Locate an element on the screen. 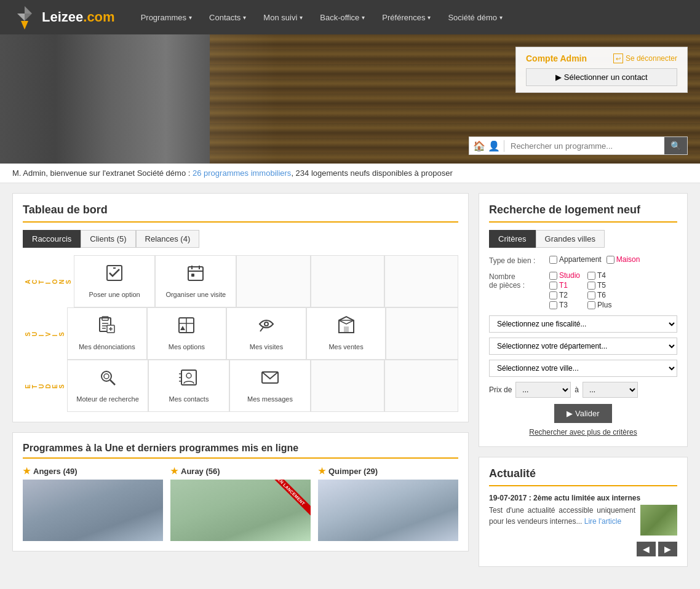 The height and width of the screenshot is (589, 700). contacts-icon is located at coordinates (189, 379).